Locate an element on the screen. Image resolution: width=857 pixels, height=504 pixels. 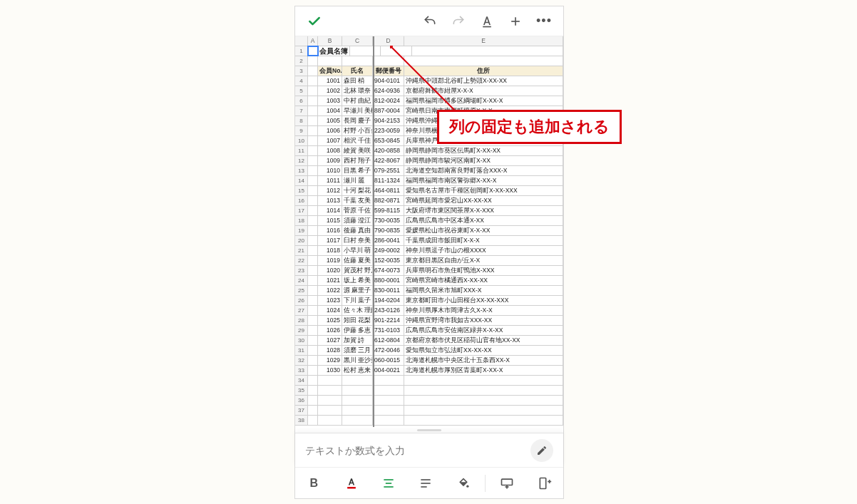
cell: 北海道空知郡南富良野町落合XXX-X is located at coordinates (483, 171).